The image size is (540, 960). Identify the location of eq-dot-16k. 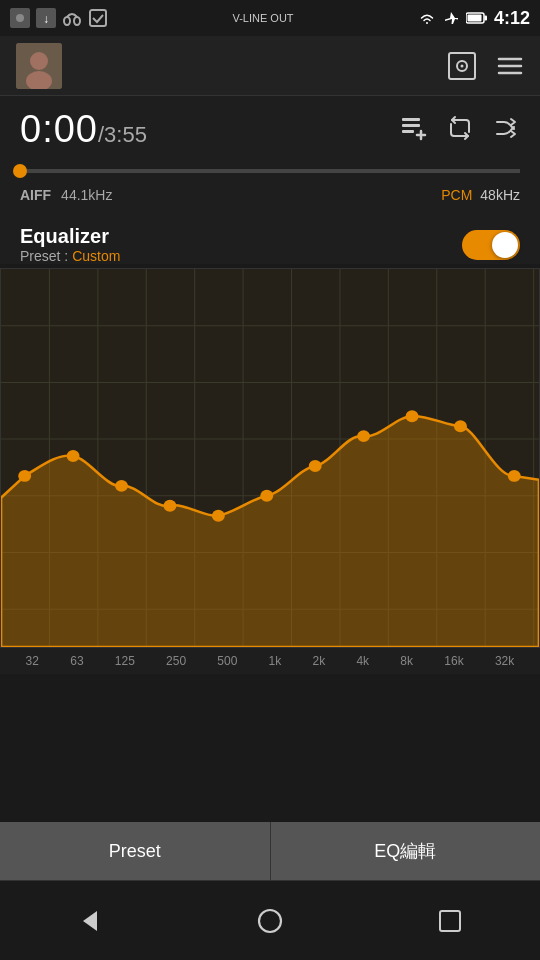
(460, 426).